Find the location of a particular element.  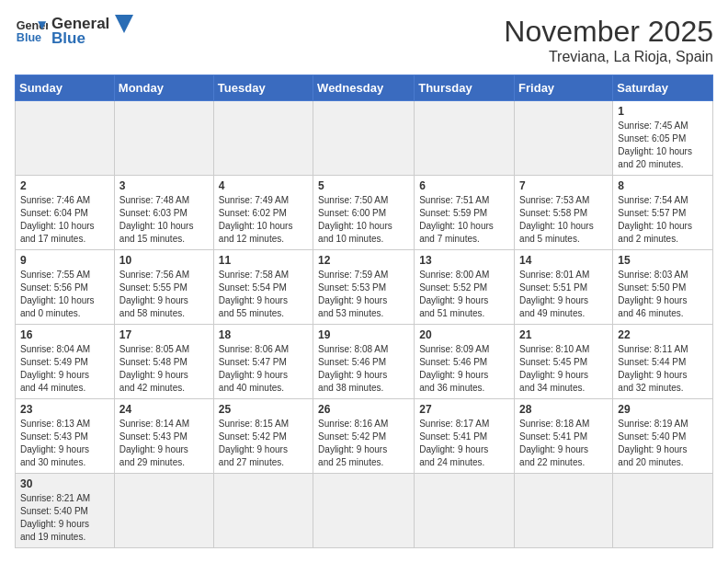

weekday-header-friday: Friday is located at coordinates (564, 88).